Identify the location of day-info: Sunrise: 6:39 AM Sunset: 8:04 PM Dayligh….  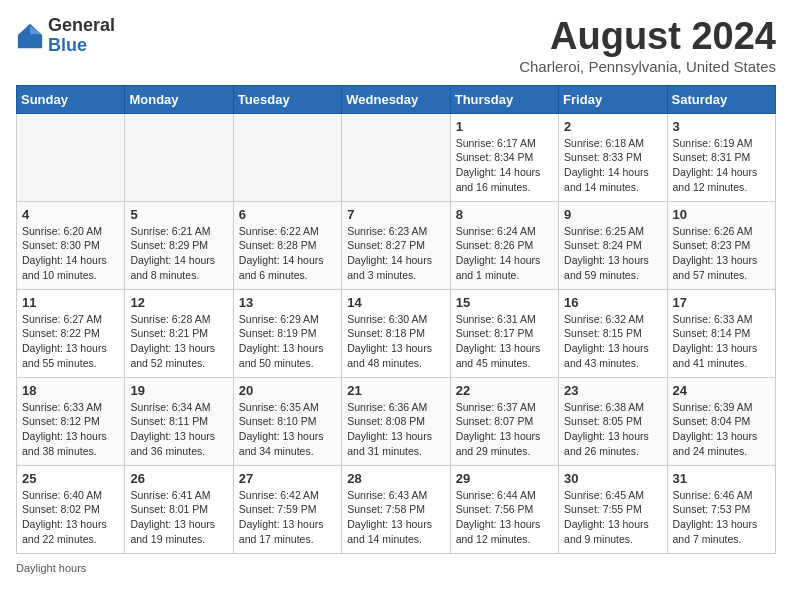
(722, 430).